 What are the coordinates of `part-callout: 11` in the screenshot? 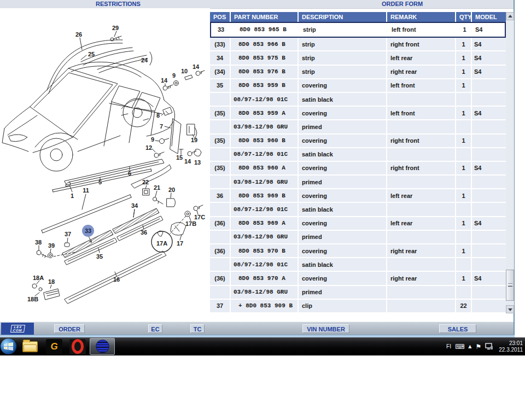 It's located at (86, 190).